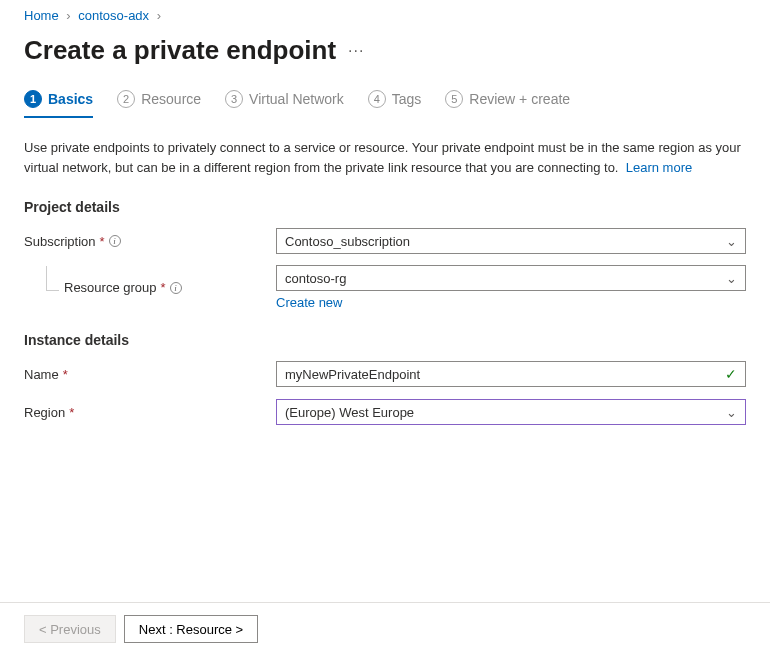 This screenshot has height=655, width=770. What do you see at coordinates (309, 302) in the screenshot?
I see `create-new-link: Create new` at bounding box center [309, 302].